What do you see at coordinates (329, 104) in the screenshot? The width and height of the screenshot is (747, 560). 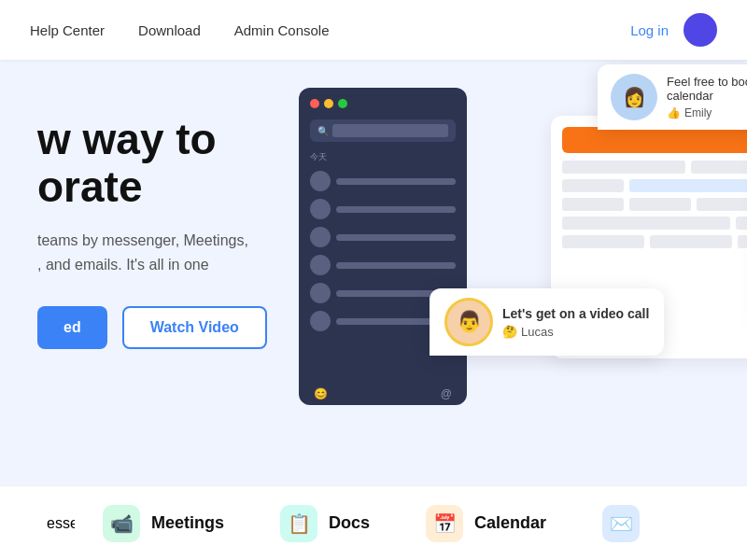 I see `dot-yellow` at bounding box center [329, 104].